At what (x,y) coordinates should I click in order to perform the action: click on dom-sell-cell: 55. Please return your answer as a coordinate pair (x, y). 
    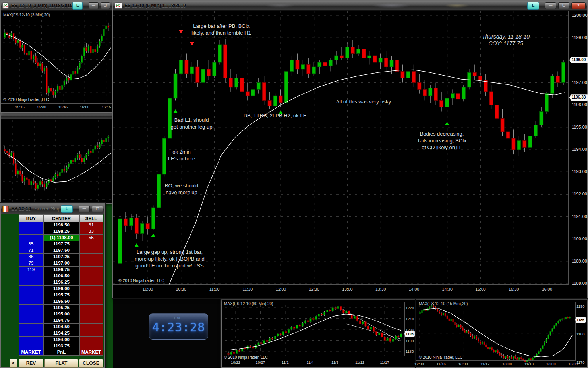
    Looking at the image, I should click on (91, 238).